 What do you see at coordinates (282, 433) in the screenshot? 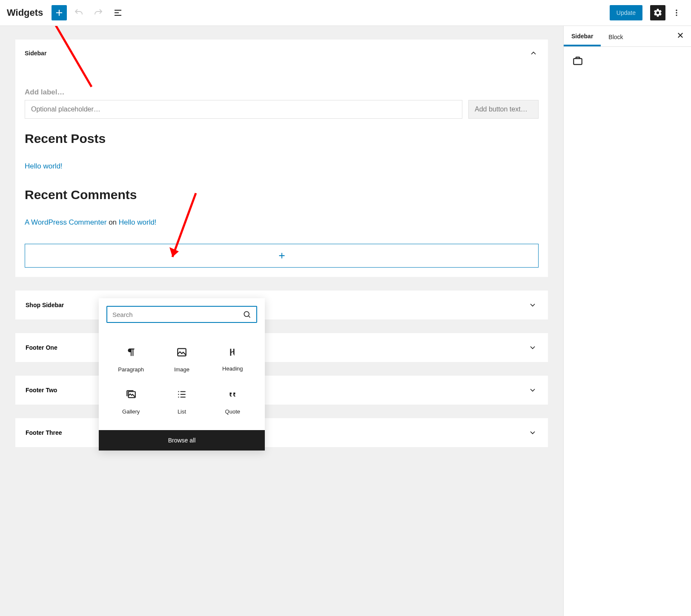
I see `widget-panel-footer-three: Footer Three` at bounding box center [282, 433].